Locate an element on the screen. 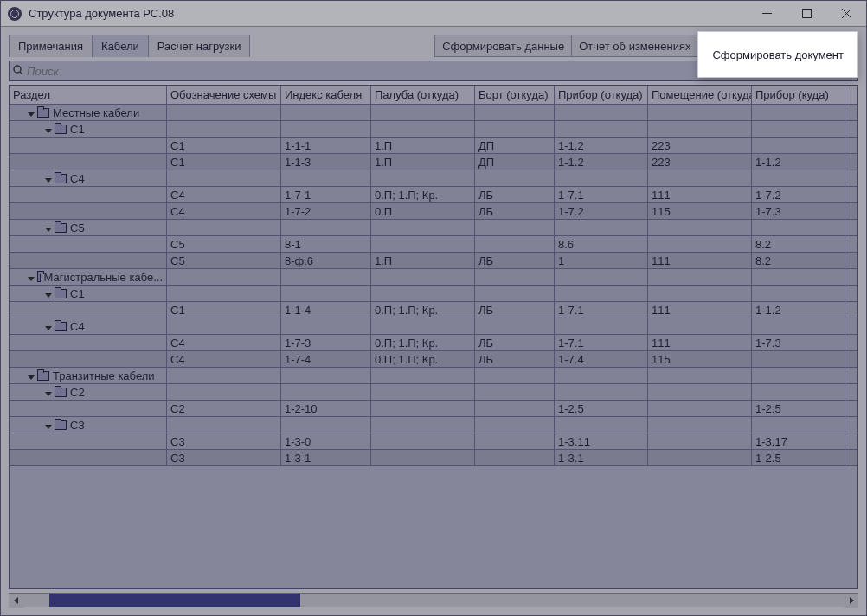 The image size is (867, 616). tab-notes: Примечания is located at coordinates (50, 46).